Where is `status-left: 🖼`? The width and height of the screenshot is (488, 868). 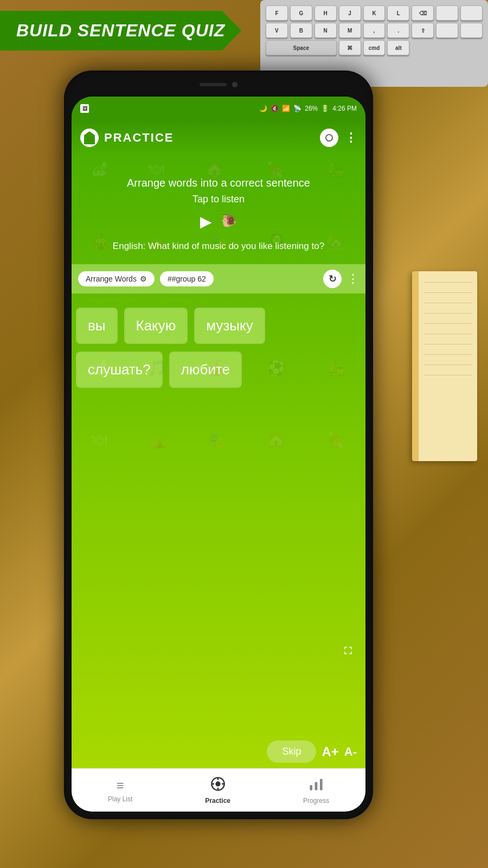 status-left: 🖼 is located at coordinates (85, 108).